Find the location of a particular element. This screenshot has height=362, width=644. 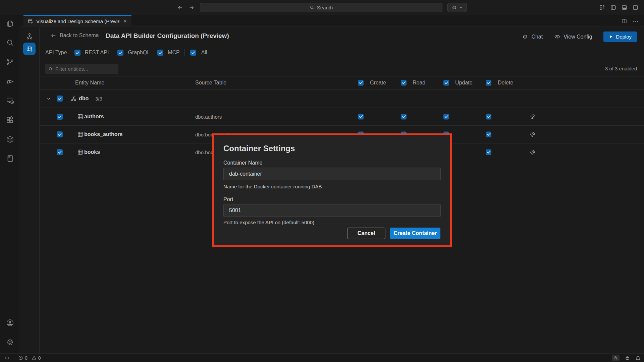

settings-gear-icon is located at coordinates (10, 342).